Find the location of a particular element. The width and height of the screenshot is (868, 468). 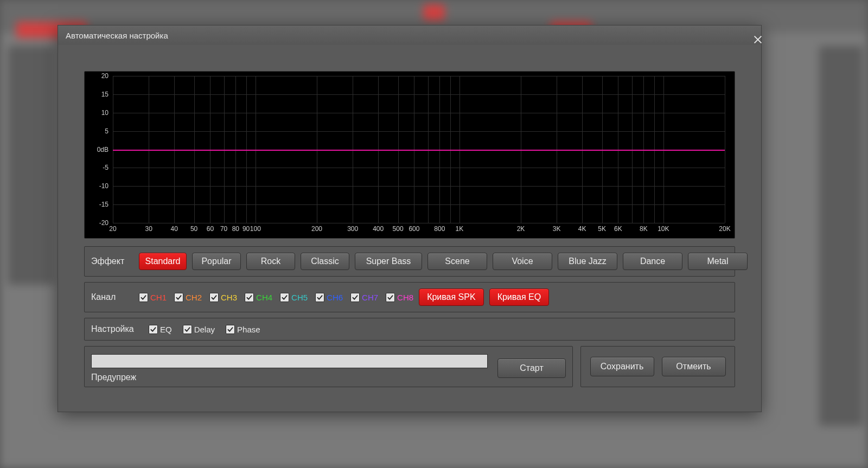

setting-delay: Delay is located at coordinates (199, 330).